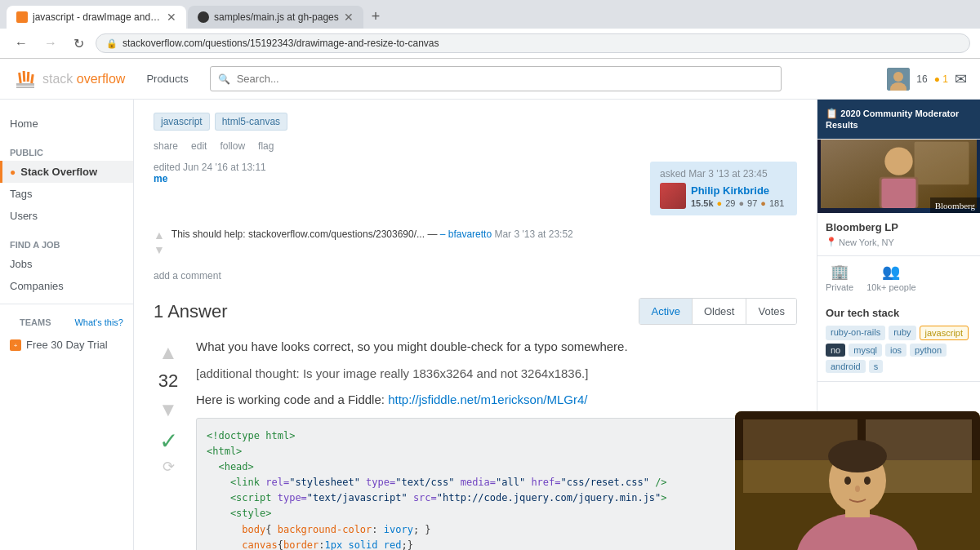 This screenshot has width=980, height=550. Describe the element at coordinates (51, 43) in the screenshot. I see `forward-button: →` at that location.